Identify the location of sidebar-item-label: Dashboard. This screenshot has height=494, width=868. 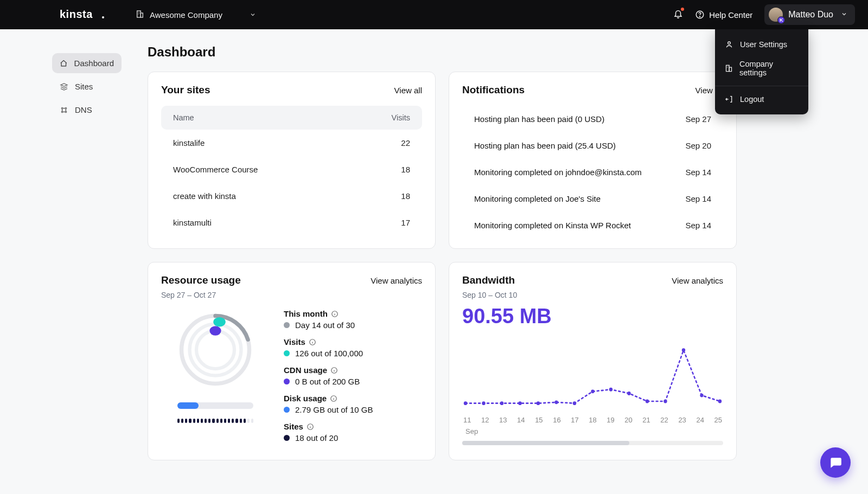
(94, 63).